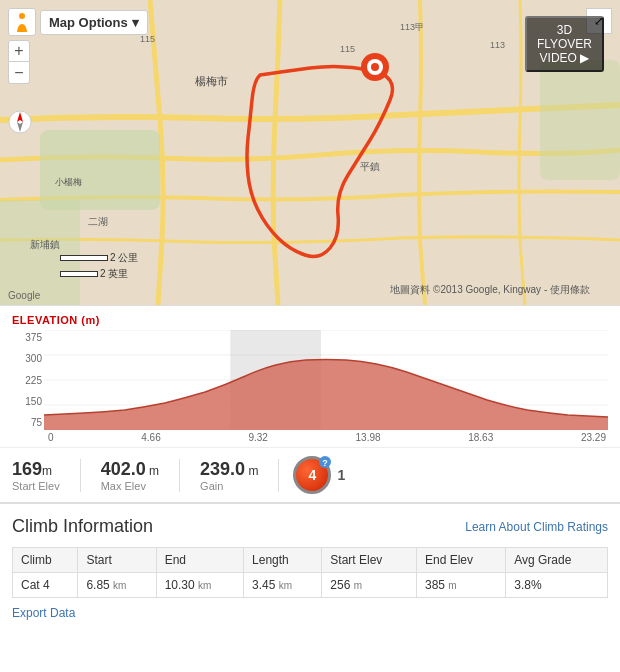  I want to click on x-label-1863: 18.63, so click(480, 438).